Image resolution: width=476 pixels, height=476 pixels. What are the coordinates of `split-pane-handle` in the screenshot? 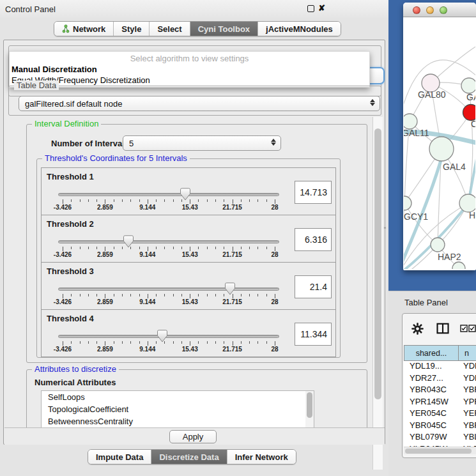 It's located at (385, 227).